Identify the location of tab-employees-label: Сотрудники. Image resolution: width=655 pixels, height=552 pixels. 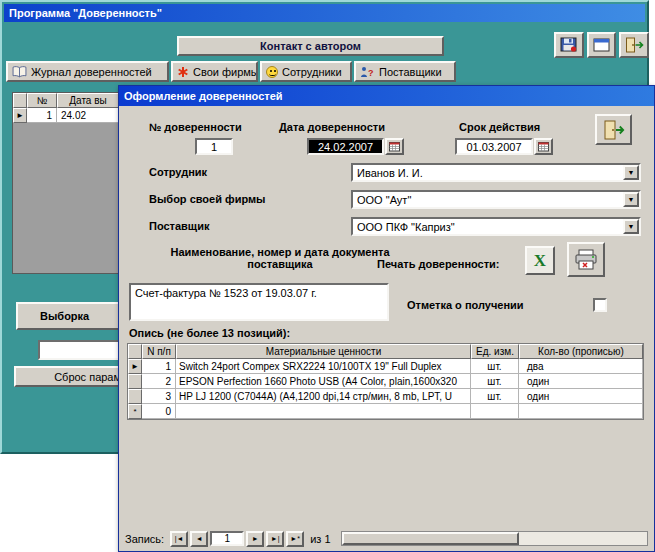
(312, 72).